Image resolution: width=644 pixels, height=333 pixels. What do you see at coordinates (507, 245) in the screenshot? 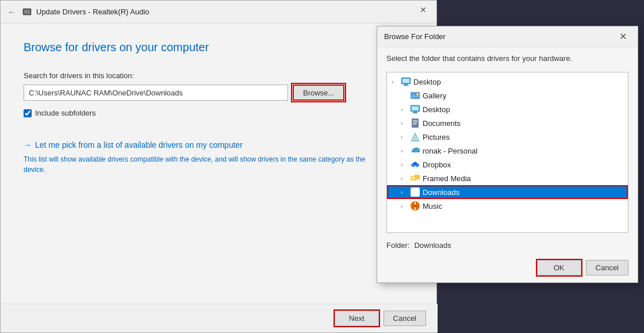
I see `folder-row: Folder: Downloads` at bounding box center [507, 245].